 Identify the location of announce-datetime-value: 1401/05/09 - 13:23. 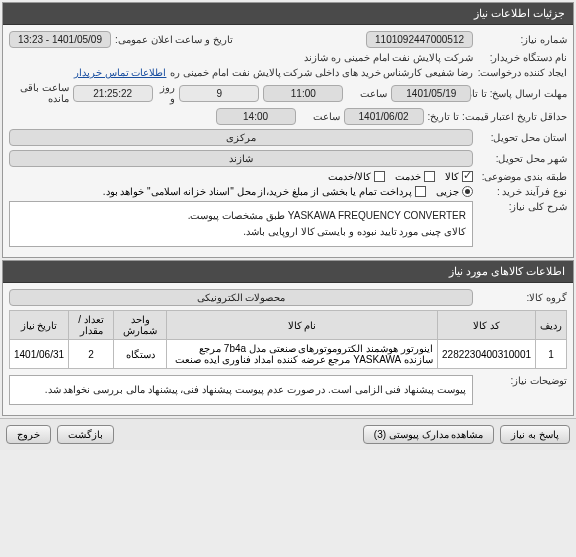
(60, 40).